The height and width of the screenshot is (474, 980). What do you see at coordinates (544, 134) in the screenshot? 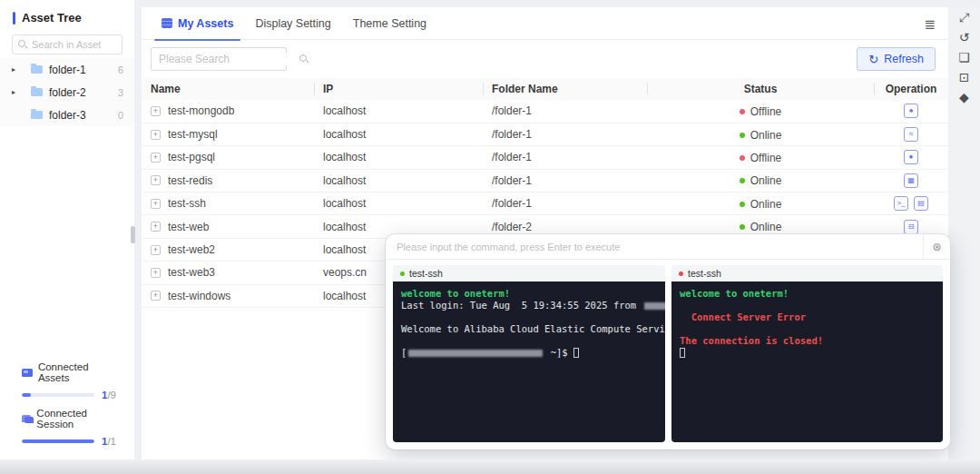
I see `table-row: +test-mysqllocalhost/folder-1Online≈` at bounding box center [544, 134].